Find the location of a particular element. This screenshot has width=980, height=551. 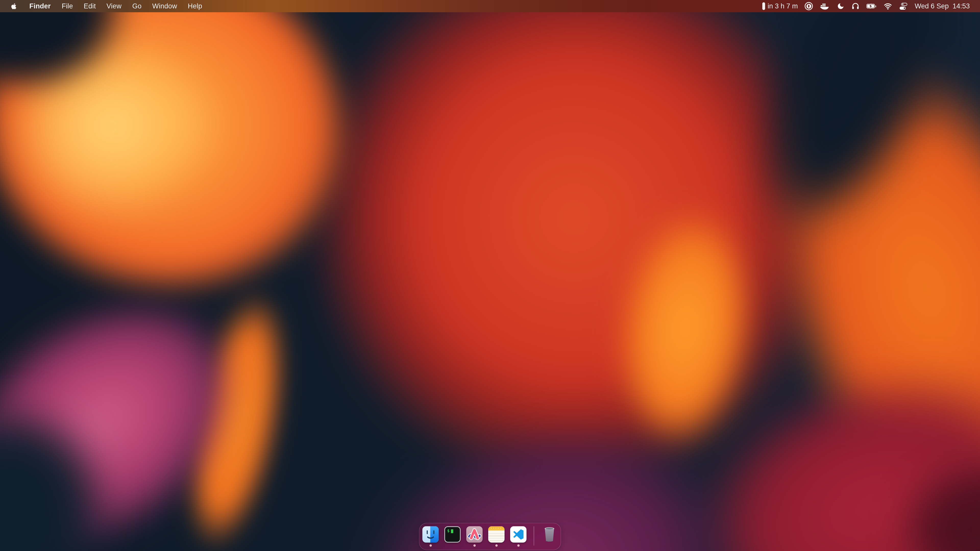

battery-status-item is located at coordinates (871, 6).